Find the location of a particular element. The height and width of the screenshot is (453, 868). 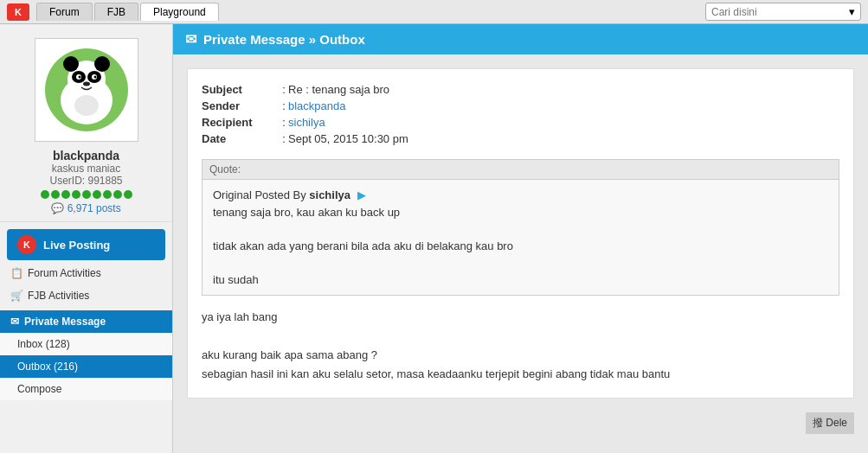

pm-icon: ✉ is located at coordinates (15, 322).